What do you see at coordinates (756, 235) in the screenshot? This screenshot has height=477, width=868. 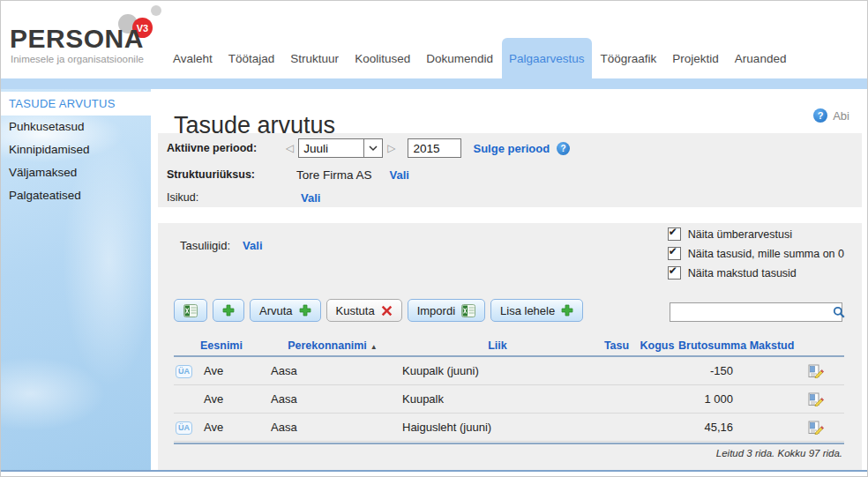 I see `checkbox-show-recalculations: Näita ümberarvestusi` at bounding box center [756, 235].